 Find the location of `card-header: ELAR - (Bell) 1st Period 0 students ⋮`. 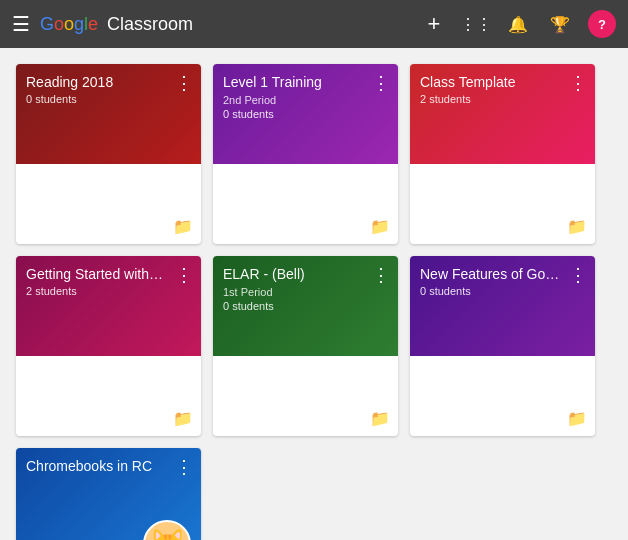

card-header: ELAR - (Bell) 1st Period 0 students ⋮ is located at coordinates (306, 306).